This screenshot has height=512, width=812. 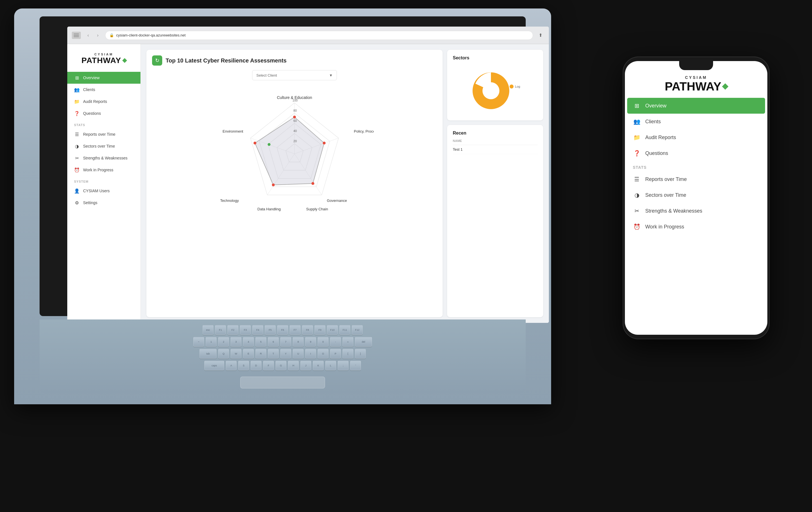 What do you see at coordinates (104, 113) in the screenshot?
I see `sidebar-item-questions: ❓ Questions` at bounding box center [104, 113].